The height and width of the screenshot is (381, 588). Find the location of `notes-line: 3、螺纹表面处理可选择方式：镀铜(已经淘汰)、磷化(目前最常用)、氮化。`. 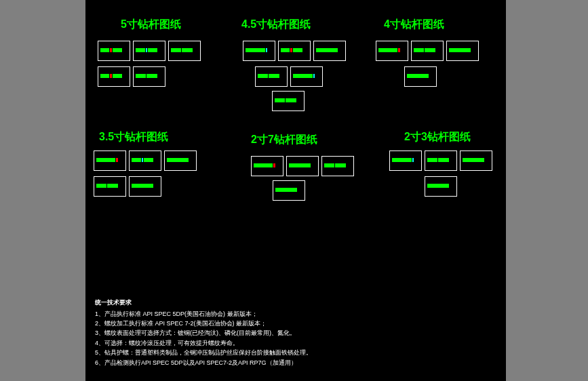

notes-line: 3、螺纹表面处理可选择方式：镀铜(已经淘汰)、磷化(目前最常用)、氮化。 is located at coordinates (203, 333).